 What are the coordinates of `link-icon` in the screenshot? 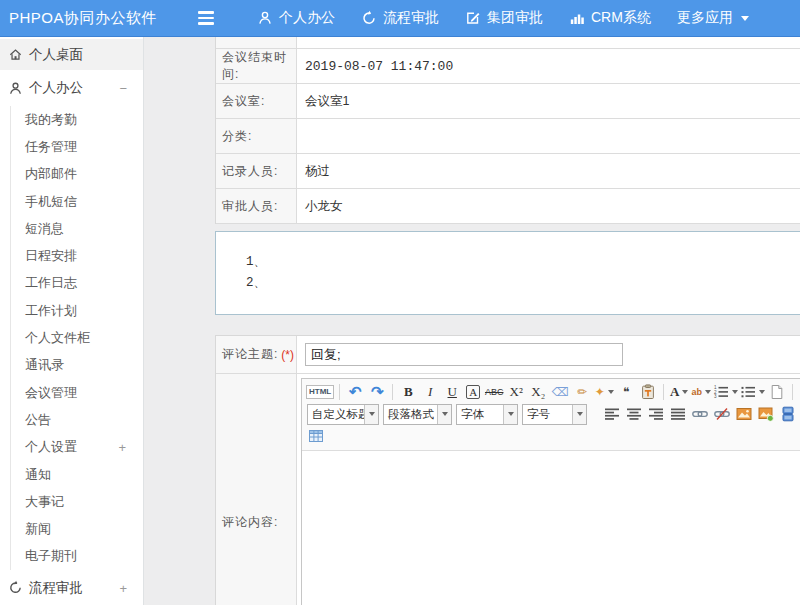 It's located at (700, 414).